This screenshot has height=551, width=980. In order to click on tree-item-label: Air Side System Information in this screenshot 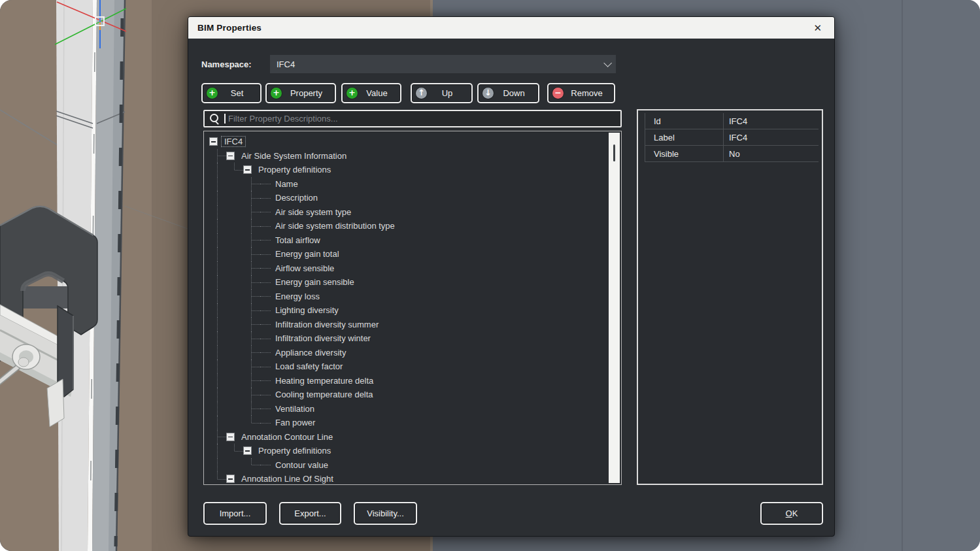, I will do `click(294, 156)`.